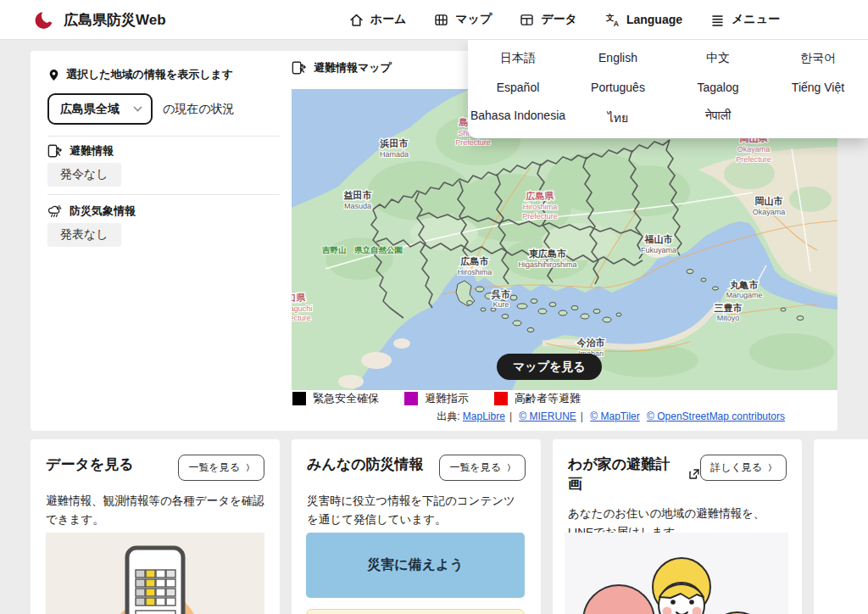  Describe the element at coordinates (518, 87) in the screenshot. I see `lang-spanish: Español` at that location.